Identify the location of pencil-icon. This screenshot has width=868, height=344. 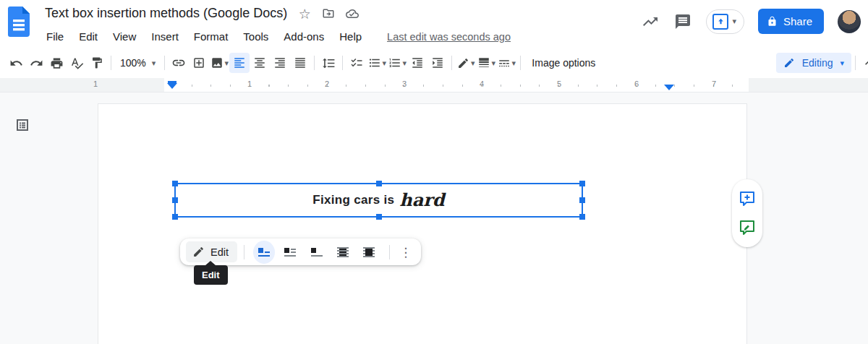
(789, 63).